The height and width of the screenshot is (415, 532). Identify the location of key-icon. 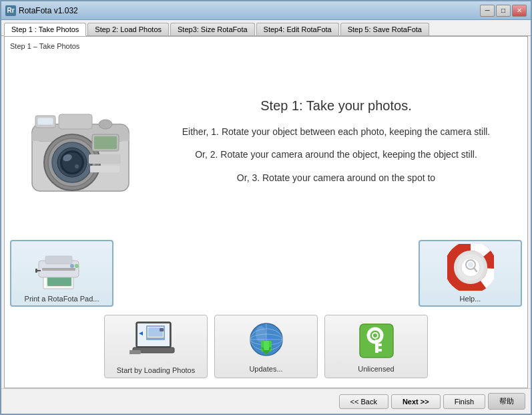
(376, 341).